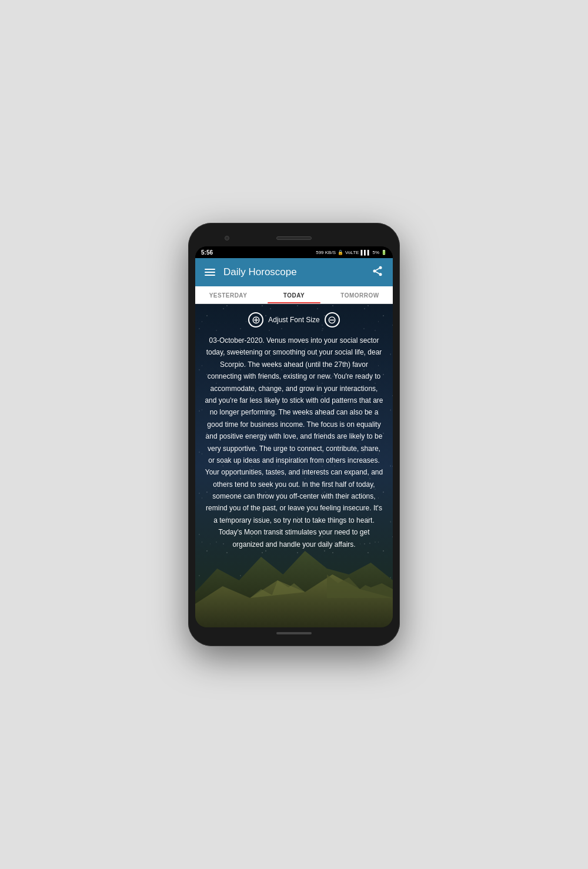 This screenshot has height=869, width=588. Describe the element at coordinates (294, 272) in the screenshot. I see `app-bar: Daily Horoscope` at that location.